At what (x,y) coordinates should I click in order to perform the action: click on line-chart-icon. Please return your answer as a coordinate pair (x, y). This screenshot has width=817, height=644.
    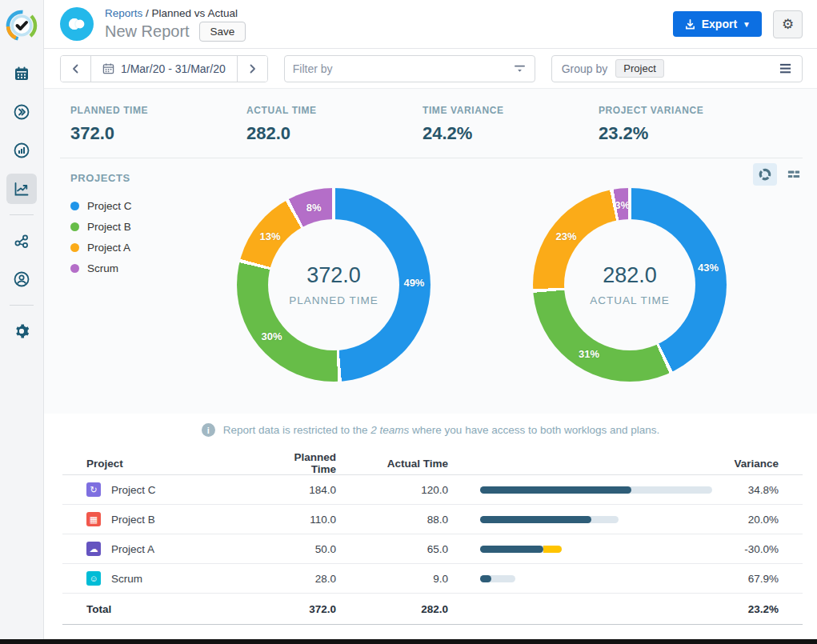
    Looking at the image, I should click on (22, 189).